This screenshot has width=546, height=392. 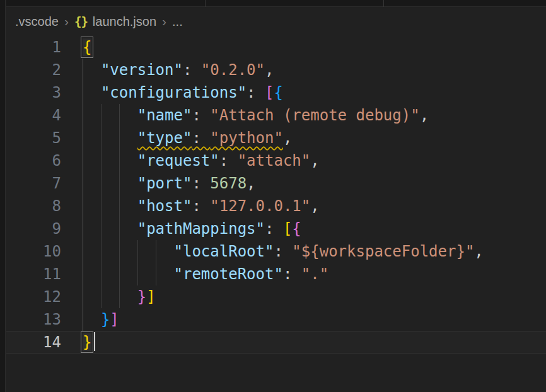 I want to click on code-token: ], so click(x=114, y=320).